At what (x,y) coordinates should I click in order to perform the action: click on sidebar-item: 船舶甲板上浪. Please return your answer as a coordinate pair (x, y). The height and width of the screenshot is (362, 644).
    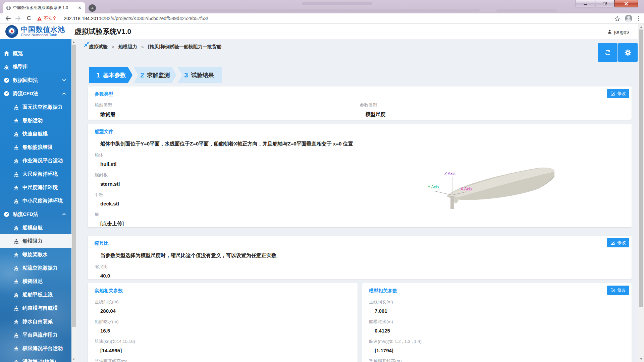
    Looking at the image, I should click on (36, 295).